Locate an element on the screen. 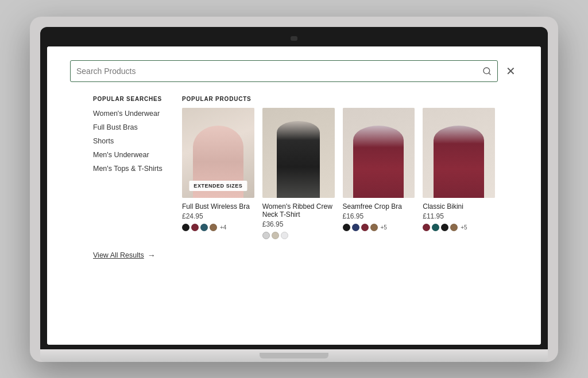  products-title: POPULAR PRODUCTS is located at coordinates (339, 99).